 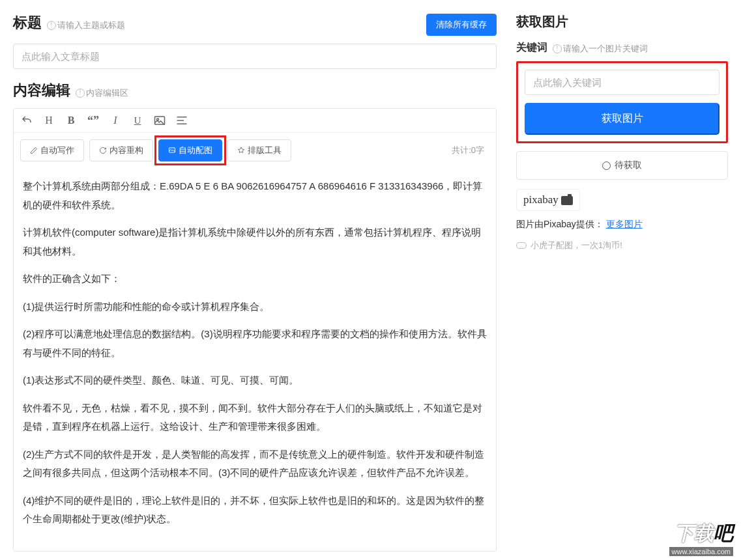 What do you see at coordinates (255, 344) in the screenshot?
I see `paragraph: (2)程序可以满意地处理信息的数据结构。(3)说明程序功能要求和程序需要的文档的…` at bounding box center [255, 344].